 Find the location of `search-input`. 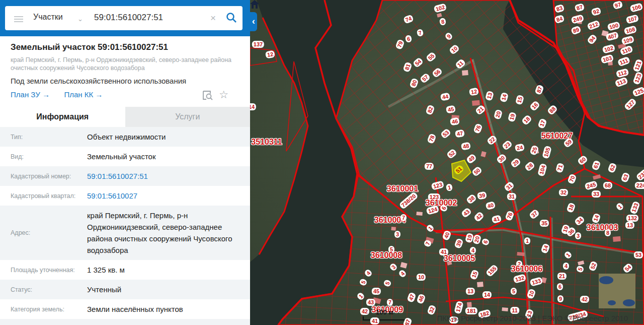

search-input is located at coordinates (149, 18).